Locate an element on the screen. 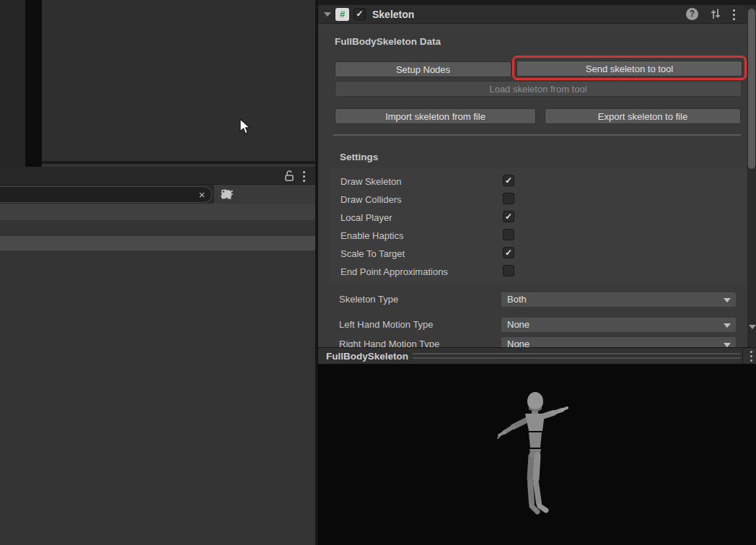 The width and height of the screenshot is (756, 545). left-hand-motion-dropdown: None is located at coordinates (619, 325).